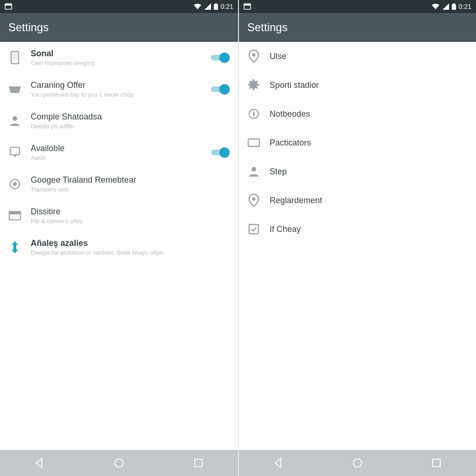 This screenshot has width=476, height=476. I want to click on settings-item-reglardement: Reglardement, so click(357, 200).